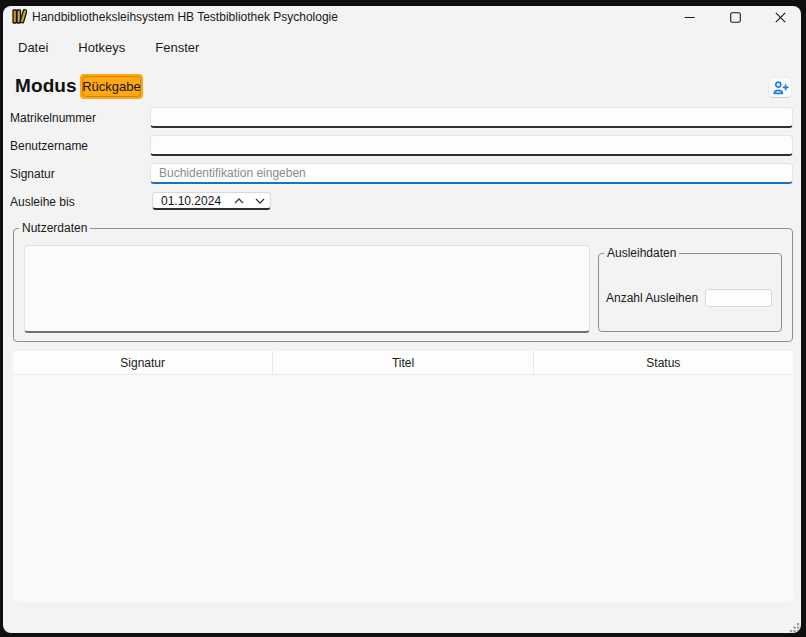  I want to click on date-decrement-button, so click(260, 200).